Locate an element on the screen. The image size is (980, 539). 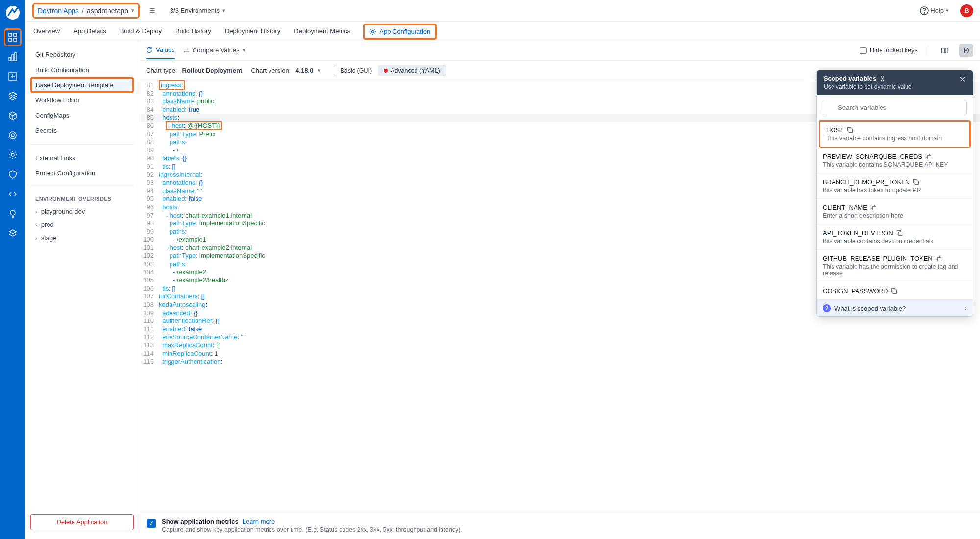
add-icon is located at coordinates (13, 76).